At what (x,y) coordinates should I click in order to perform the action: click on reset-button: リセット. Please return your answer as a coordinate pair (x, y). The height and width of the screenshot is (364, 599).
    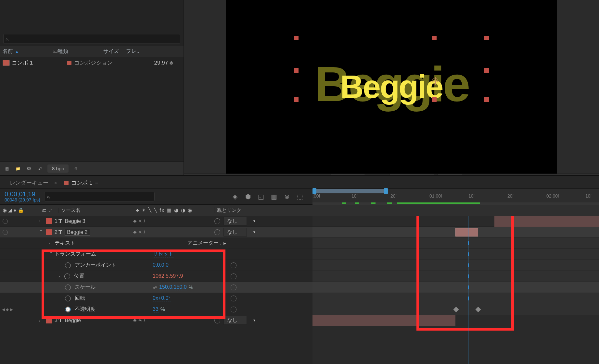
    Looking at the image, I should click on (163, 254).